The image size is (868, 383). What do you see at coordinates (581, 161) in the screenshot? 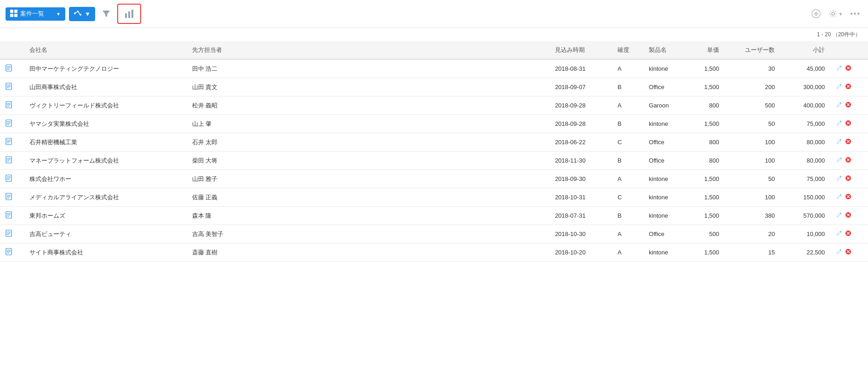
I see `row-date: 2018-11-30` at bounding box center [581, 161].